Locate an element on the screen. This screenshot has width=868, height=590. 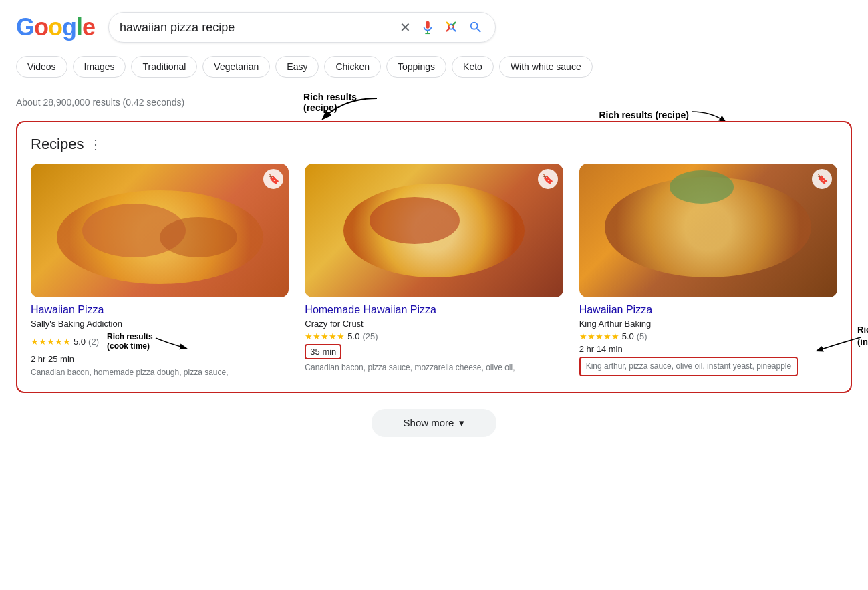
recipe-rating-3: ★★★★★ 5.0 (5) is located at coordinates (708, 337).